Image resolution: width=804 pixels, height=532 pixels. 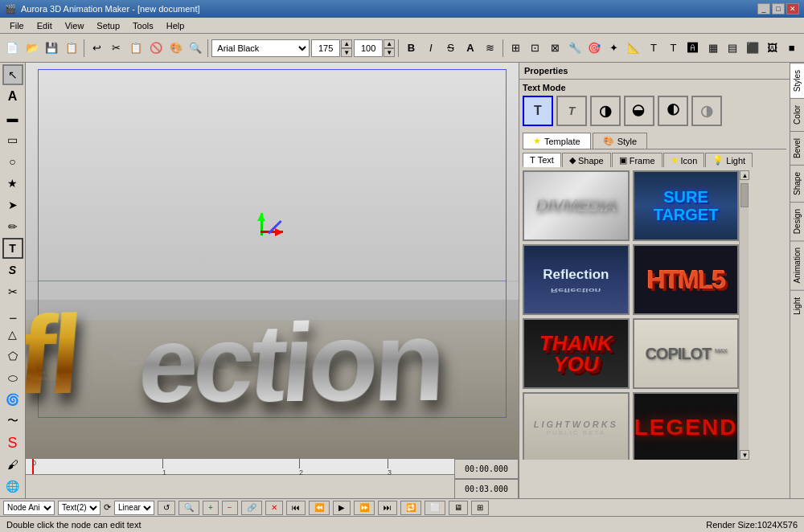 I want to click on delete-key-btn: ✕, so click(x=274, y=508).